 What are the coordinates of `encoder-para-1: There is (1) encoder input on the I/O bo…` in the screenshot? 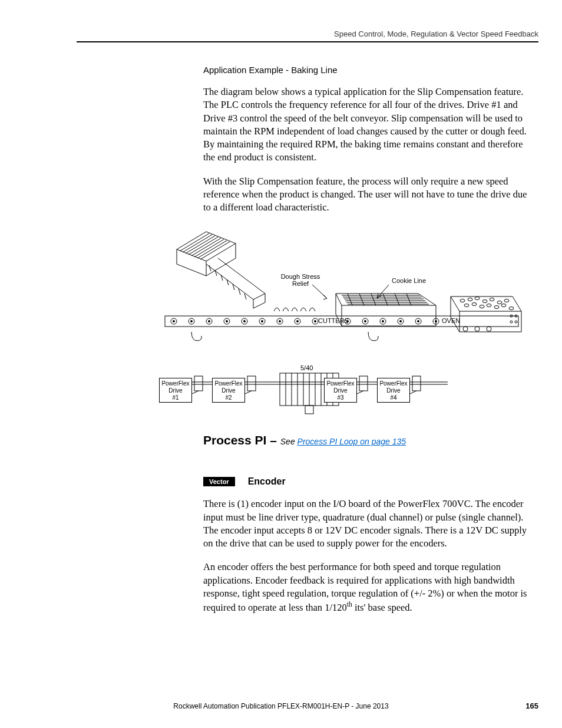 It's located at (369, 523).